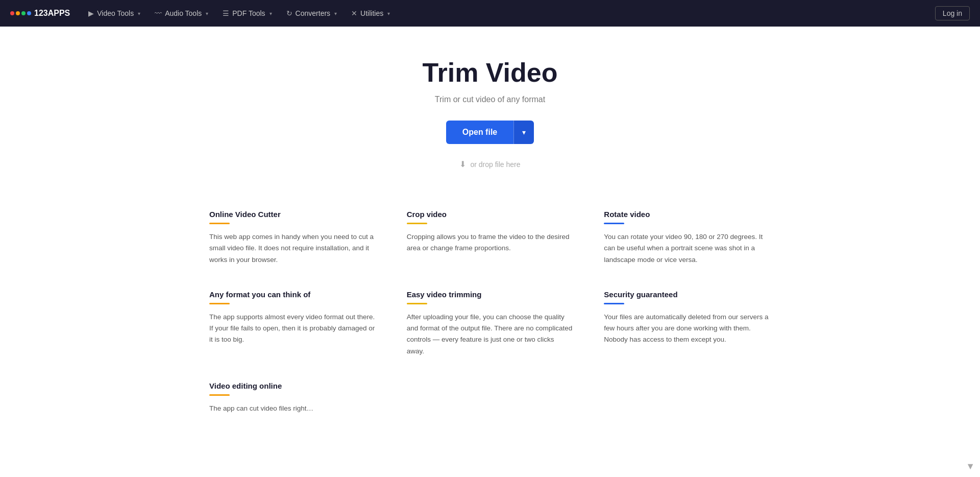 Image resolution: width=980 pixels, height=477 pixels. Describe the element at coordinates (29, 13) in the screenshot. I see `logo-dot-blue` at that location.